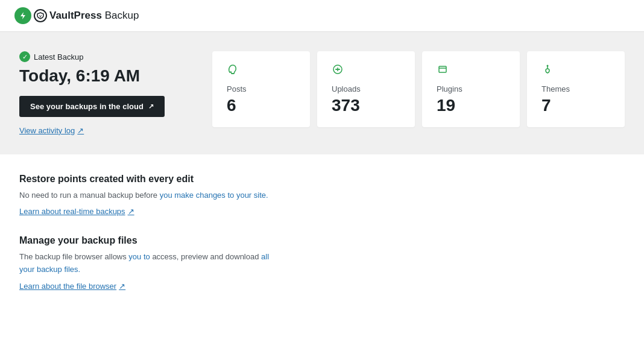 The image size is (644, 354). I want to click on restore-points-section: Restore points created with every edit N…, so click(322, 195).